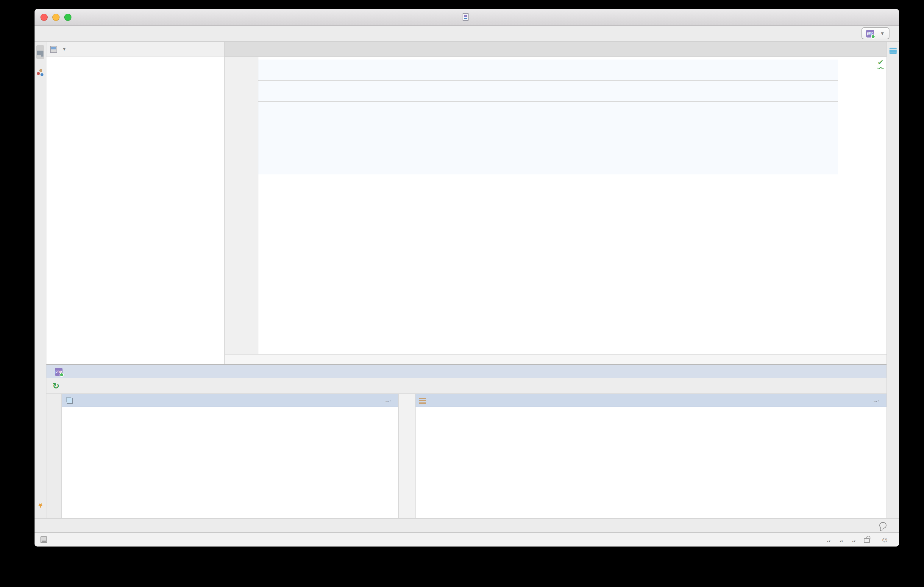 The height and width of the screenshot is (587, 924). Describe the element at coordinates (135, 58) in the screenshot. I see `project-tree` at that location.